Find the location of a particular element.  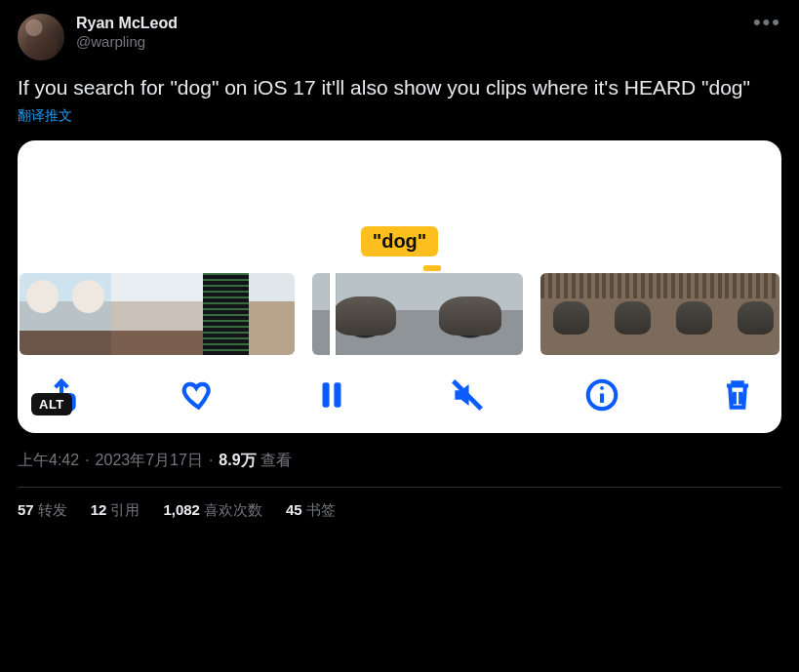

tweet-time: 上午4:42 is located at coordinates (49, 460).